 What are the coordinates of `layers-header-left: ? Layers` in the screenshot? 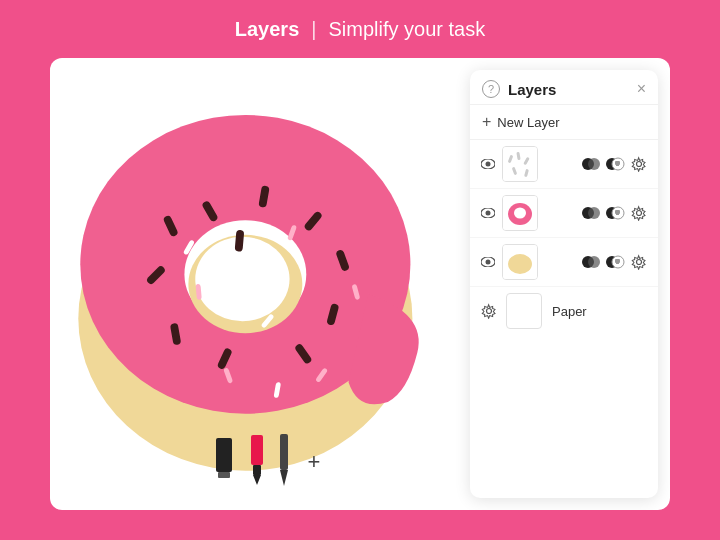 It's located at (519, 89).